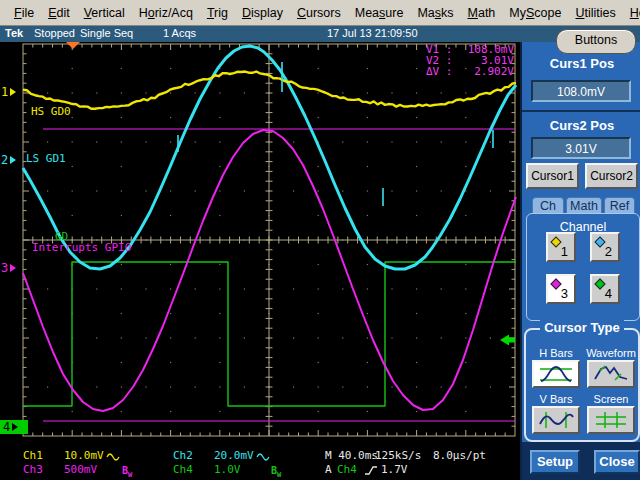  Describe the element at coordinates (262, 13) in the screenshot. I see `menu-display: Display` at that location.